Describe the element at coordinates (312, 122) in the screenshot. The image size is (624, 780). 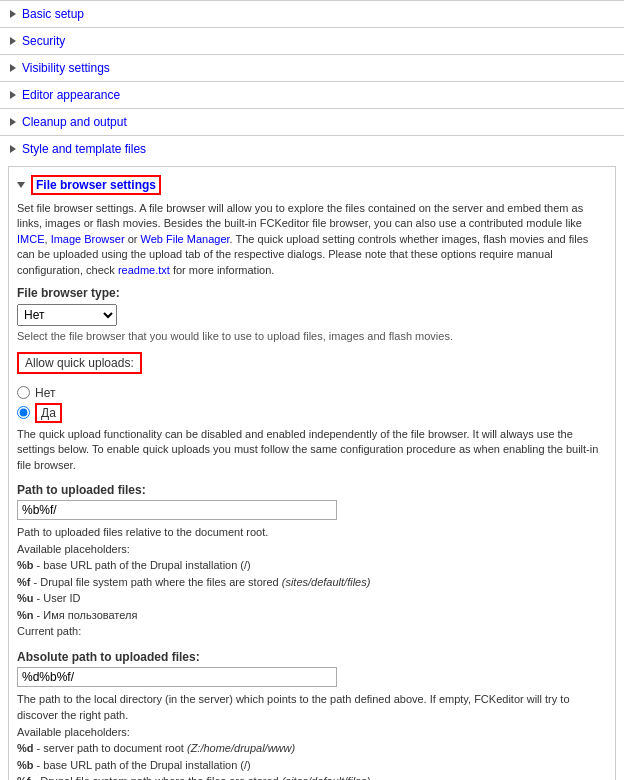
I see `sidebar-item-cleanup: Cleanup and output` at that location.